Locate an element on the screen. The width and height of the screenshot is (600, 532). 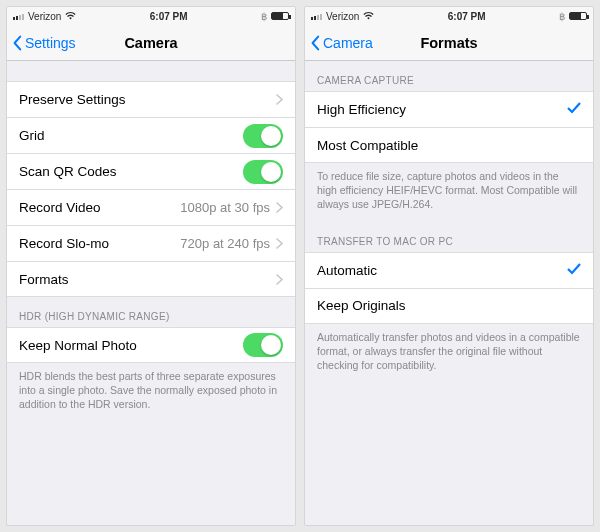
back-button: Camera is located at coordinates (339, 43).